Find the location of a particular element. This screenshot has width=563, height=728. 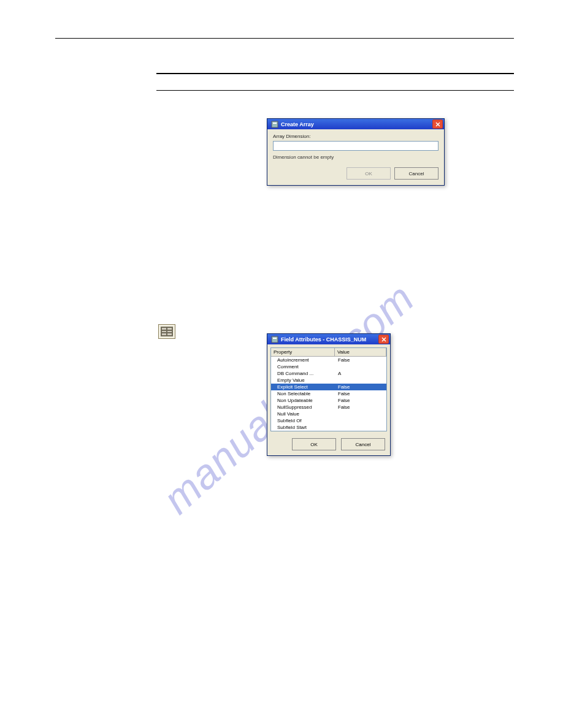

array-dimension-label: Array Dimension: is located at coordinates (356, 136).